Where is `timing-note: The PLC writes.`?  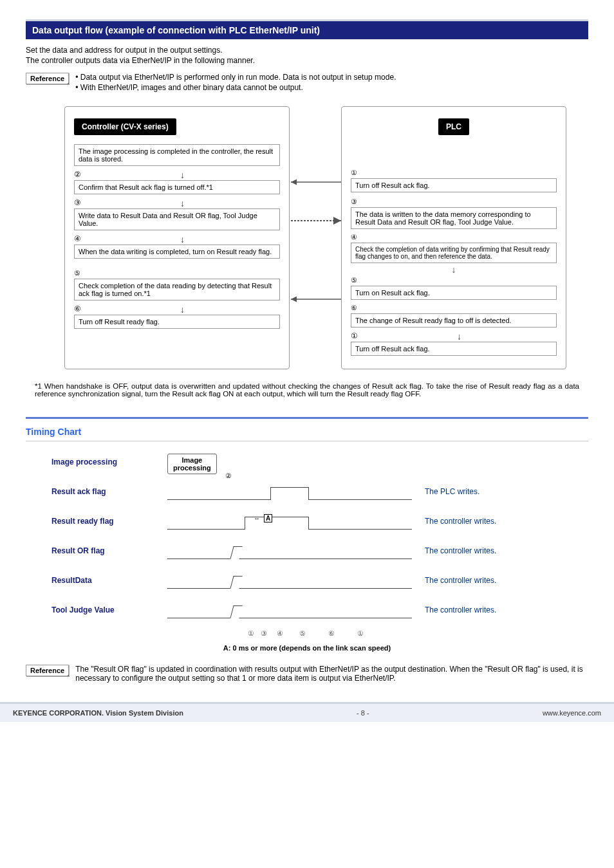 timing-note: The PLC writes. is located at coordinates (452, 492).